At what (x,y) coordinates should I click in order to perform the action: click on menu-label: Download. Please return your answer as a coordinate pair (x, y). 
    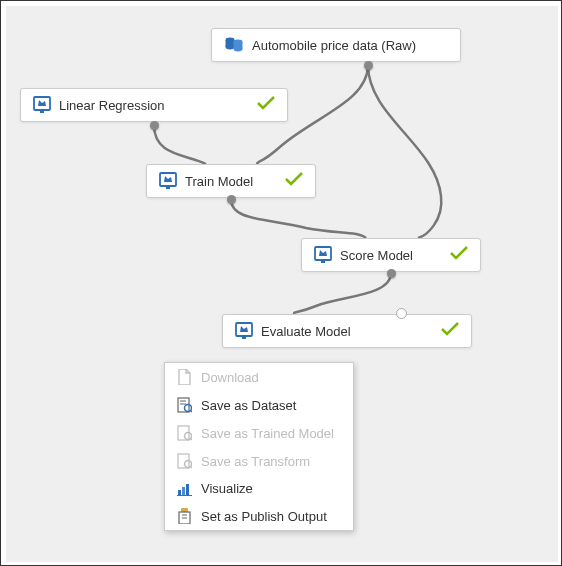
    Looking at the image, I should click on (230, 378).